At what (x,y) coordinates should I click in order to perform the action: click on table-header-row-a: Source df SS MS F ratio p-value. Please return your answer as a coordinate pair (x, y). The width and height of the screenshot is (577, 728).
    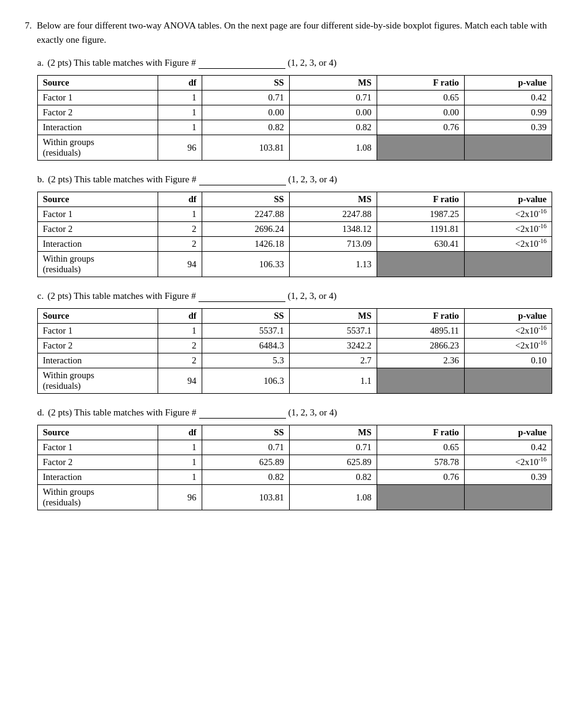
    Looking at the image, I should click on (295, 83).